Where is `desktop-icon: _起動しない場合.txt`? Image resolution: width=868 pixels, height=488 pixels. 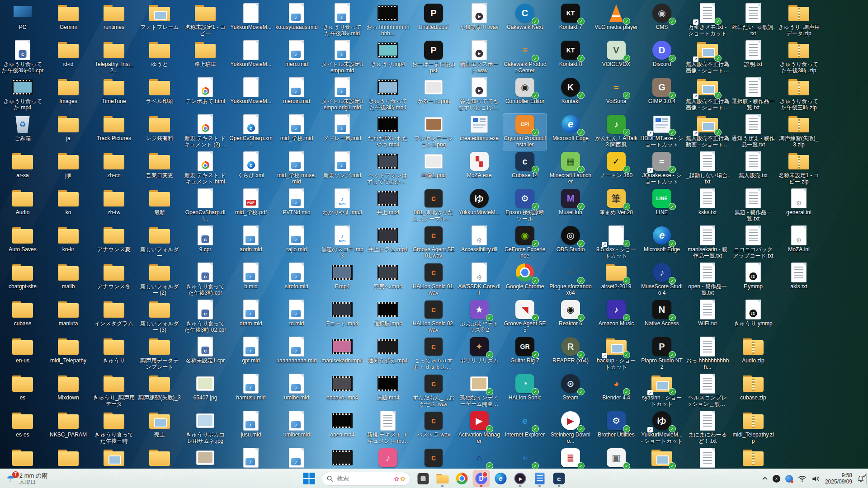 desktop-icon: _起動しない場合.txt is located at coordinates (708, 169).